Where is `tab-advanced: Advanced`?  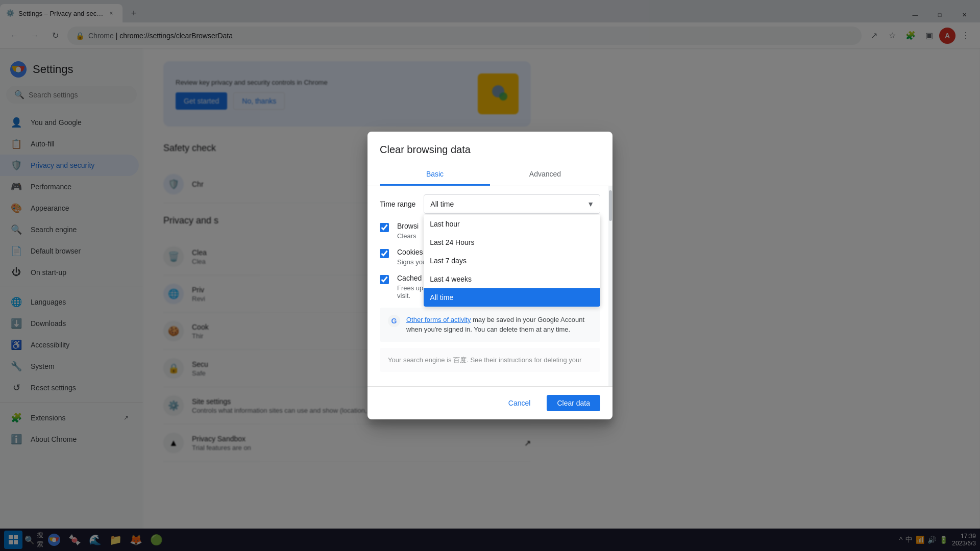 tab-advanced: Advanced is located at coordinates (545, 174).